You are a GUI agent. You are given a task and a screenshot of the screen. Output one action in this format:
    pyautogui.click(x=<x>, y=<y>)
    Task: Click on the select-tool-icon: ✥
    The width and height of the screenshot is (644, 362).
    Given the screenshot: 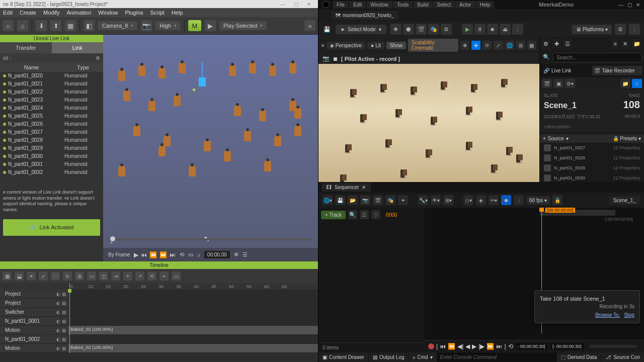 What is the action you would take?
    pyautogui.click(x=465, y=45)
    